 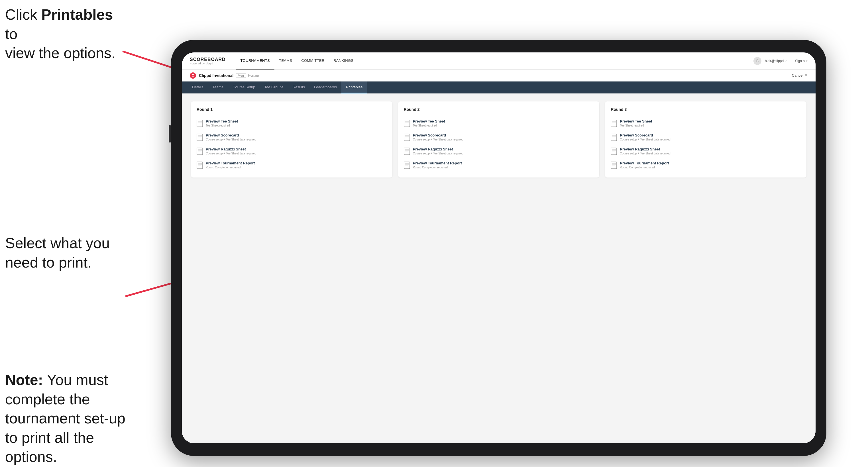 I want to click on round-1-raguzzi-subtitle: Course setup + Tee Sheet data required, so click(x=231, y=154).